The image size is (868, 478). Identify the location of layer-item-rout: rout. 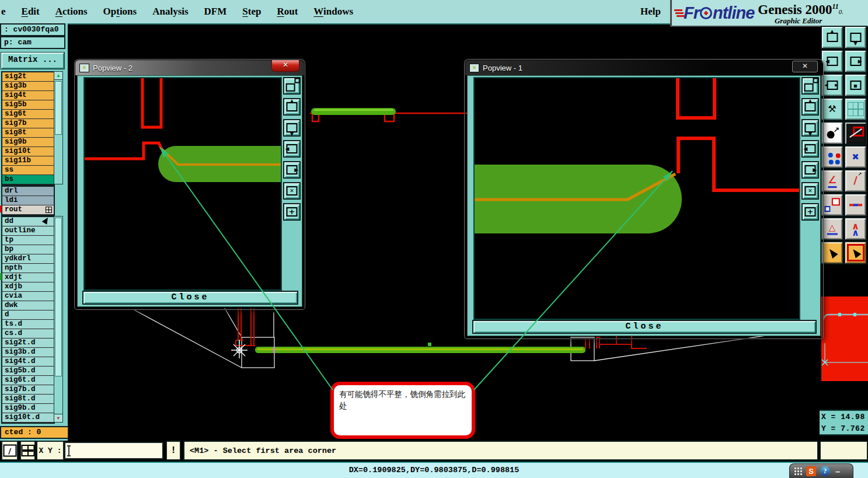
(28, 210).